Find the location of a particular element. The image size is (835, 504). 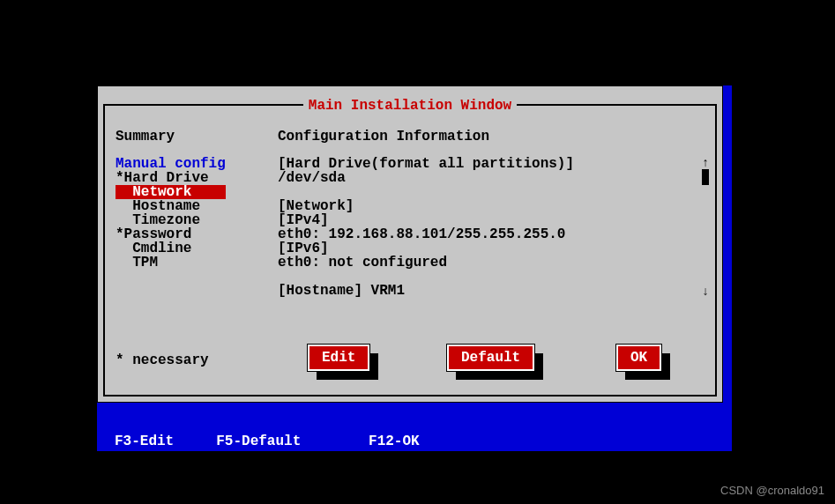

summary-menu: Manual config *Hard Drive Network Hostna… is located at coordinates (171, 213).